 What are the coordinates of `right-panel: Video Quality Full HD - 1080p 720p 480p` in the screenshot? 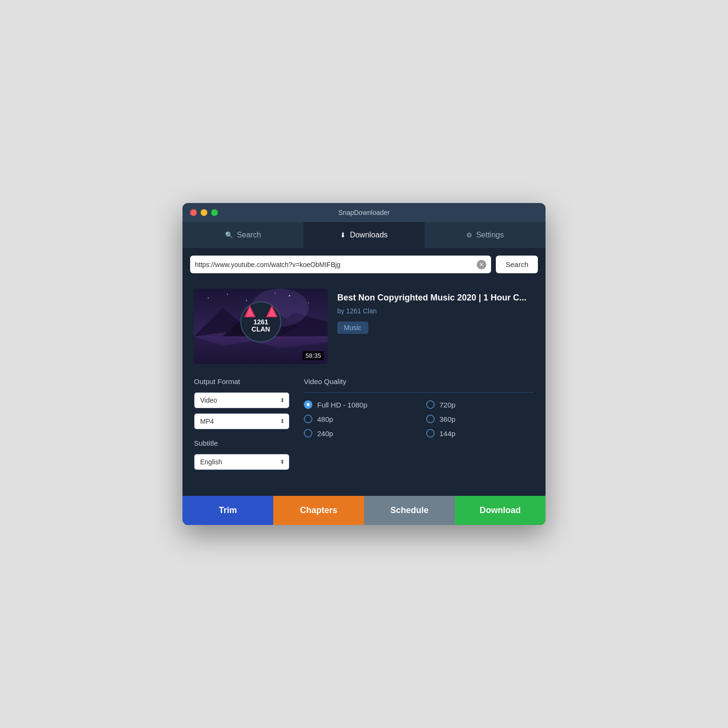 It's located at (419, 426).